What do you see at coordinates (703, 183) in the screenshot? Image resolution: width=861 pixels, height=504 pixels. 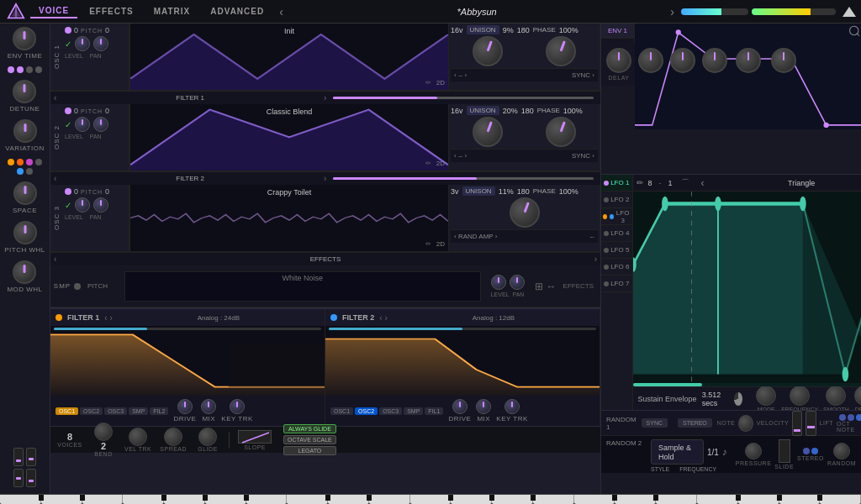 I see `lfo-wave-left: ‹` at bounding box center [703, 183].